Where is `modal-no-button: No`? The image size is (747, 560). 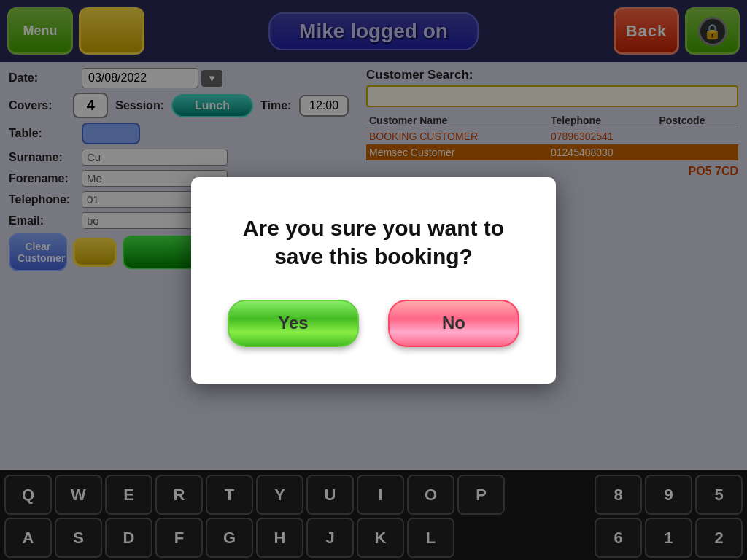
modal-no-button: No is located at coordinates (454, 324).